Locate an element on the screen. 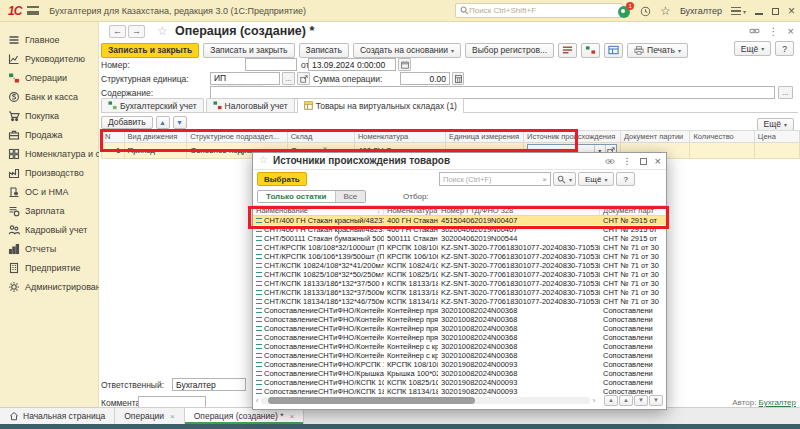  dialog-favorite-star-icon: ☆ is located at coordinates (264, 160).